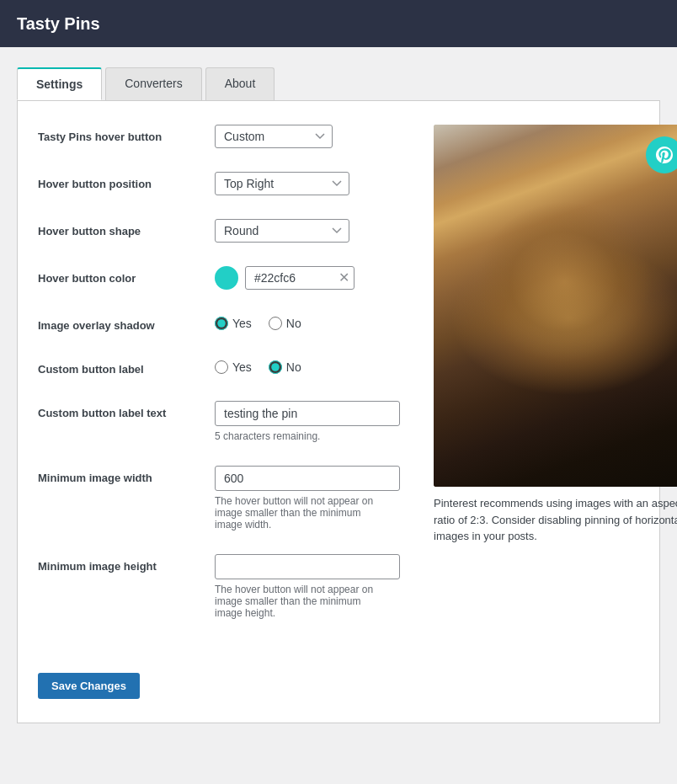  Describe the element at coordinates (219, 323) in the screenshot. I see `overlay-shadow-row: Image overlay shadow Yes No` at that location.